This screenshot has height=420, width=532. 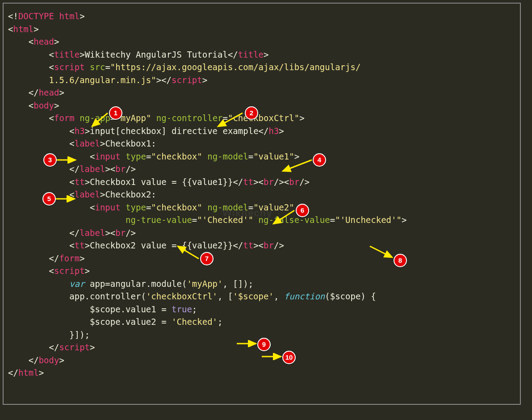 What do you see at coordinates (350, 296) in the screenshot?
I see `scope-param: ($scope) {` at bounding box center [350, 296].